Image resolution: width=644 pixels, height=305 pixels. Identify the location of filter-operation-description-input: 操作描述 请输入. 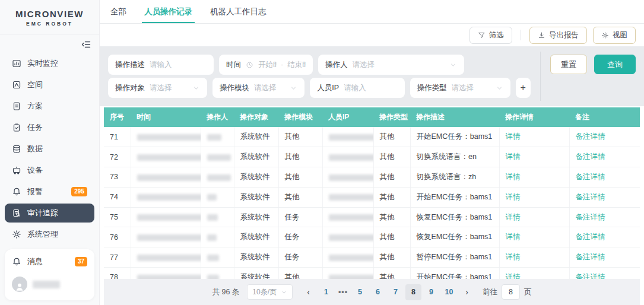
(161, 65).